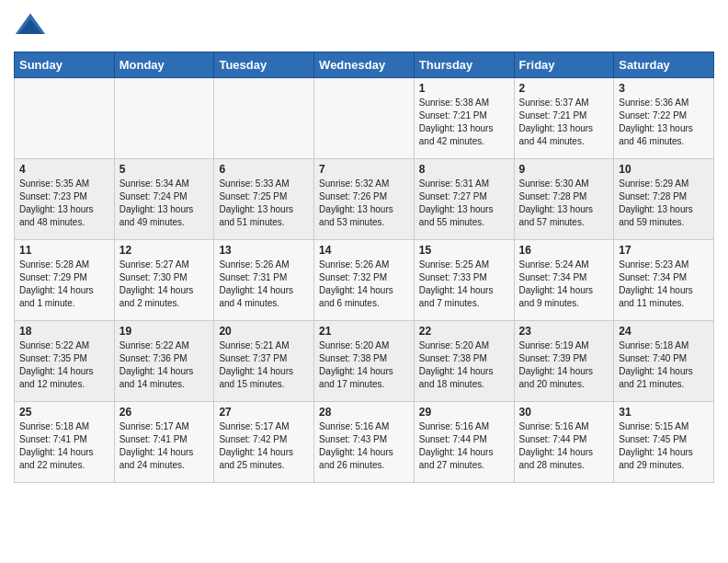 This screenshot has width=728, height=563. Describe the element at coordinates (364, 65) in the screenshot. I see `header-row: SundayMondayTuesdayWednesdayThursdayFrid…` at that location.